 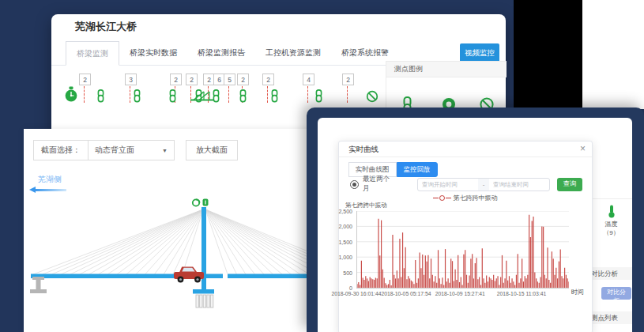 What do you see at coordinates (363, 150) in the screenshot?
I see `dialog-title: 实时曲线` at bounding box center [363, 150].